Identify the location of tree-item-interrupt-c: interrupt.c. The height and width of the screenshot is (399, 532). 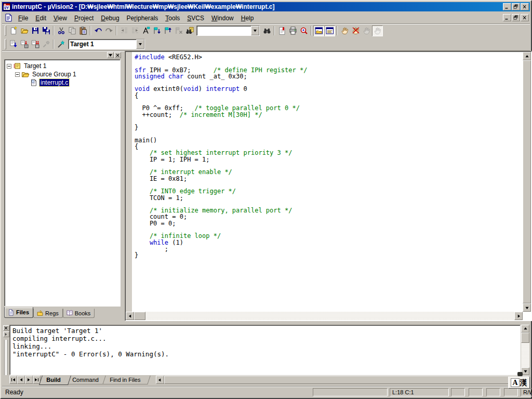
(62, 83).